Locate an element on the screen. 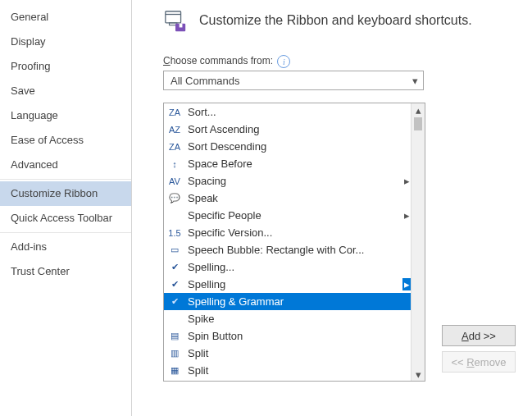  sidebar-item-quick-access-toolbar: Quick Access Toolbar is located at coordinates (66, 218).